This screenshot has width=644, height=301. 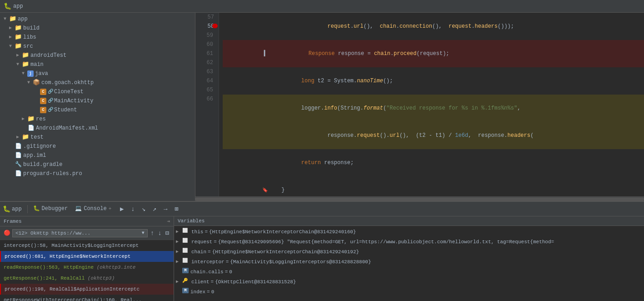 What do you see at coordinates (199, 252) in the screenshot?
I see `var-name-chain: chain` at bounding box center [199, 252].